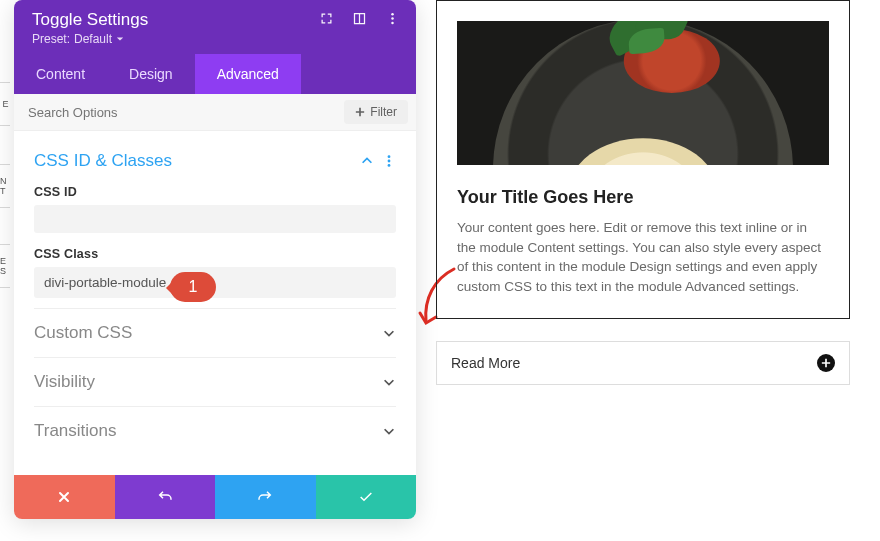  What do you see at coordinates (216, 39) in the screenshot?
I see `preset-dropdown: Preset: Default` at bounding box center [216, 39].